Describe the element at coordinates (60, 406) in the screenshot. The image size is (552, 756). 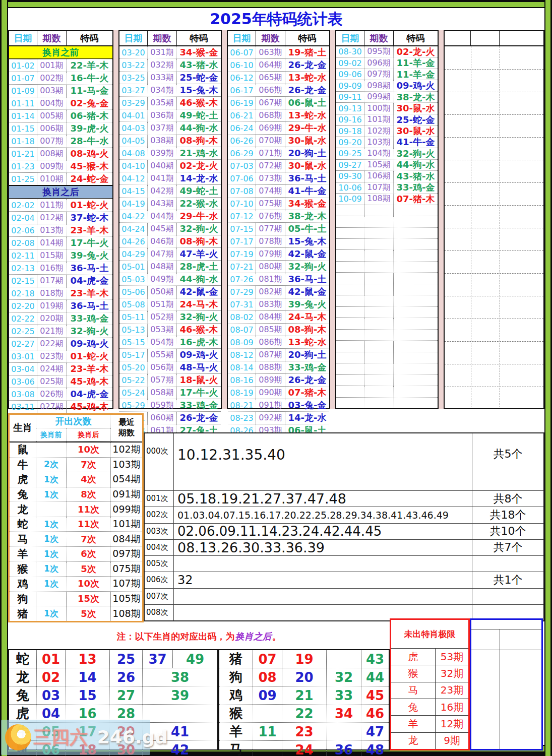
I see `draw-row: 03-11027期45-鸡-木` at that location.